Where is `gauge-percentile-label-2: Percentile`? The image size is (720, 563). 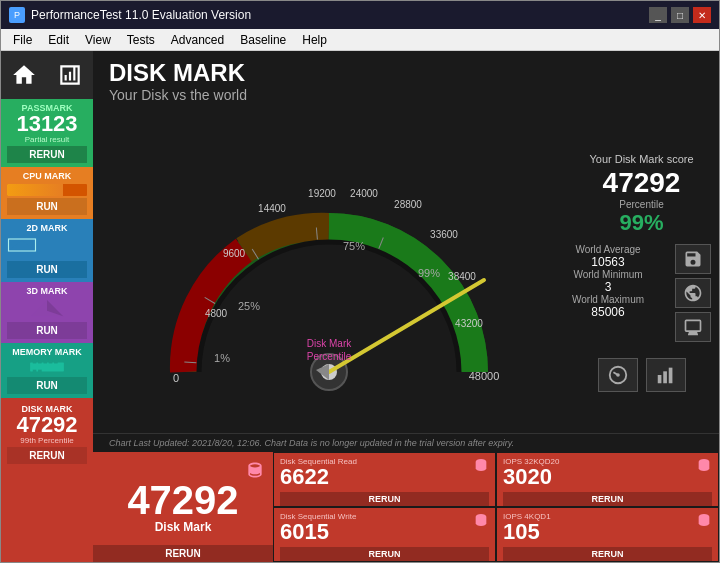 gauge-percentile-label-2: Percentile is located at coordinates (328, 356).